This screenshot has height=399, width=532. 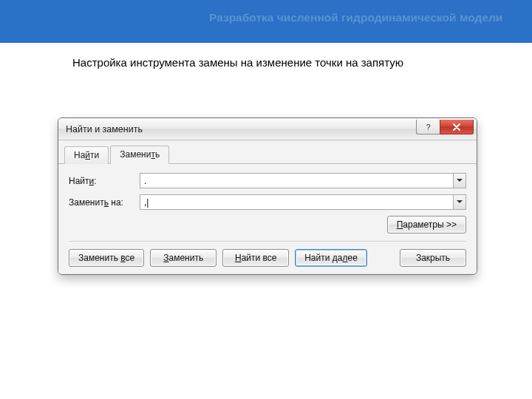 What do you see at coordinates (267, 225) in the screenshot?
I see `options-row: Параметры >>` at bounding box center [267, 225].